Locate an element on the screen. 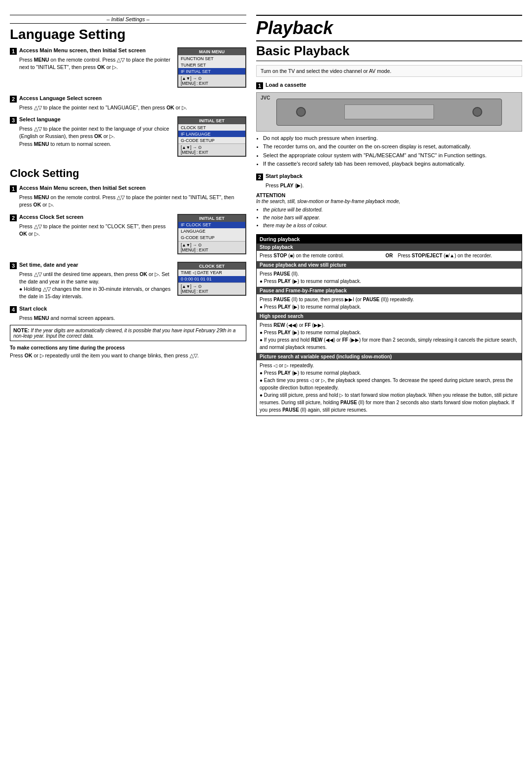  note-text: If the year digits are automatically cle… is located at coordinates (124, 333).